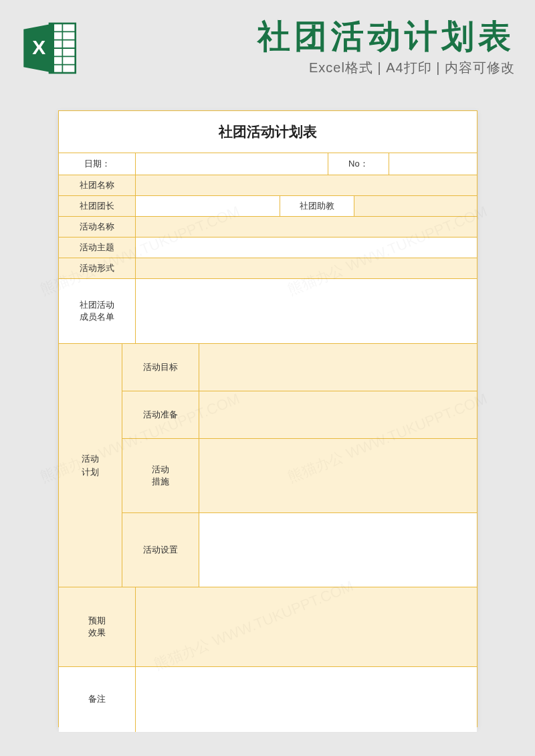  What do you see at coordinates (306, 268) in the screenshot?
I see `activity-form-value` at bounding box center [306, 268].